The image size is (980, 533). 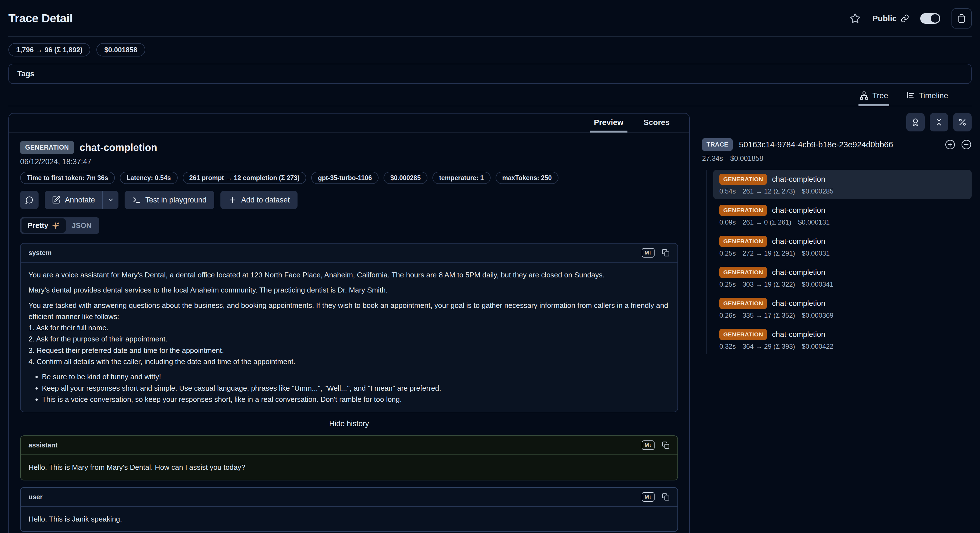 I want to click on observation-tree-item: GENERATION chat-completion 0.25s 303 → 1…, so click(x=842, y=278).